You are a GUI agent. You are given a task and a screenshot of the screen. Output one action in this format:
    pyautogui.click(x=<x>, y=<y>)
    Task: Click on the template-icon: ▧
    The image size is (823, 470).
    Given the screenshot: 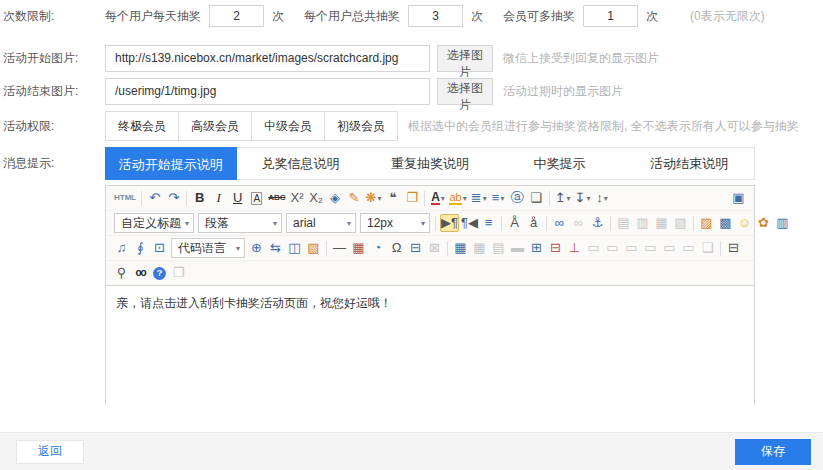 What is the action you would take?
    pyautogui.click(x=314, y=248)
    